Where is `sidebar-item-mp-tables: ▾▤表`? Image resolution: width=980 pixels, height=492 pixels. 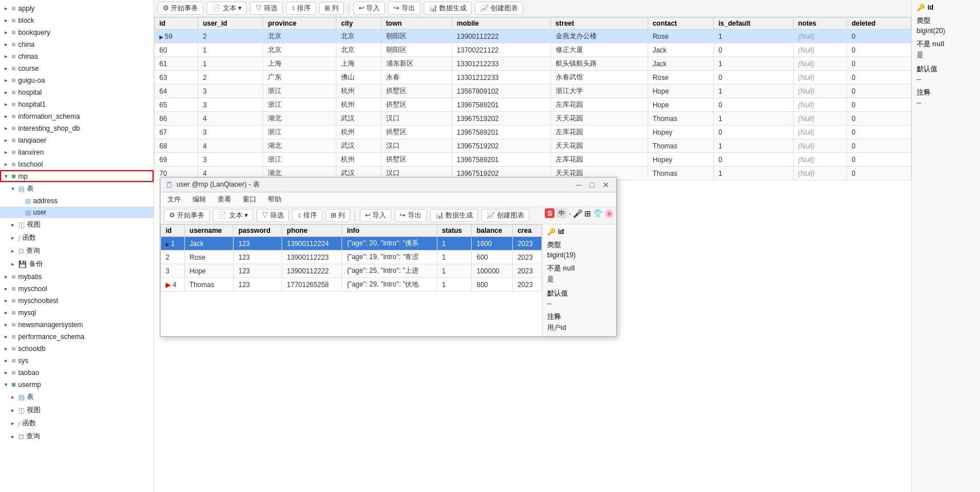 sidebar-item-mp-tables: ▾▤表 is located at coordinates (77, 188).